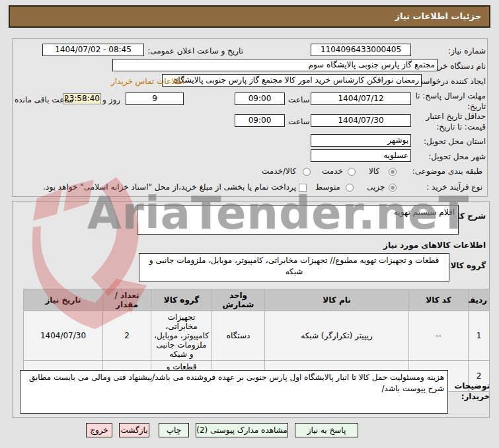 The image size is (499, 448). I want to click on col-code: کد کالا, so click(439, 300).